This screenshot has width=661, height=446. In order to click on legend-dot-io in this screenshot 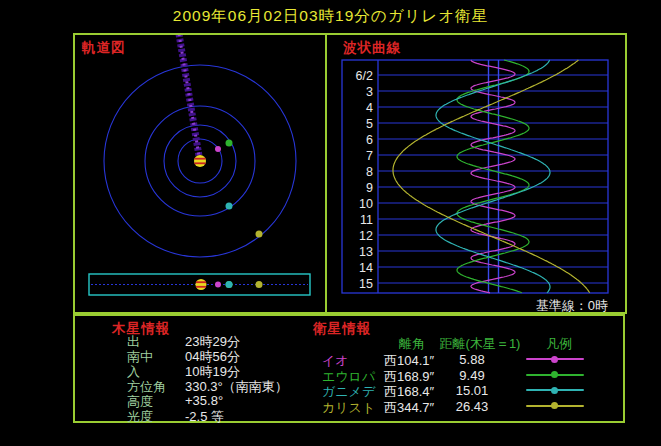, I will do `click(554, 360)`.